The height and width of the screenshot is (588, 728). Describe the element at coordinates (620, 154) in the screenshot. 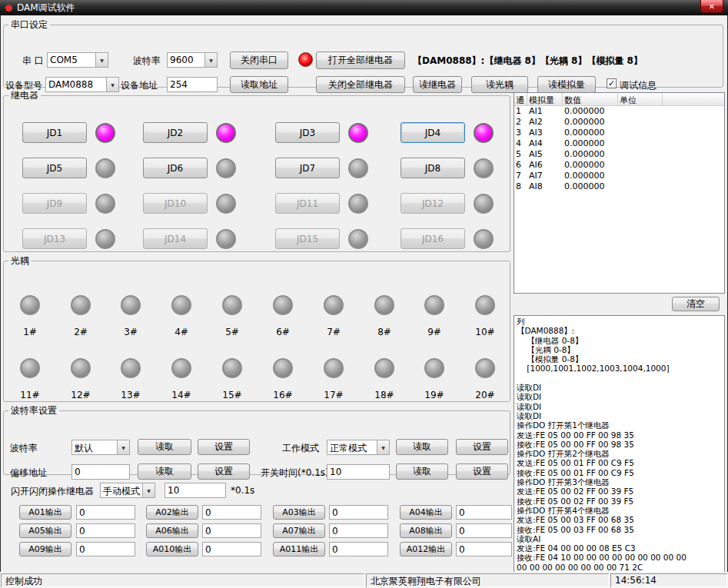

I see `table-row: 5AI50.000000` at that location.